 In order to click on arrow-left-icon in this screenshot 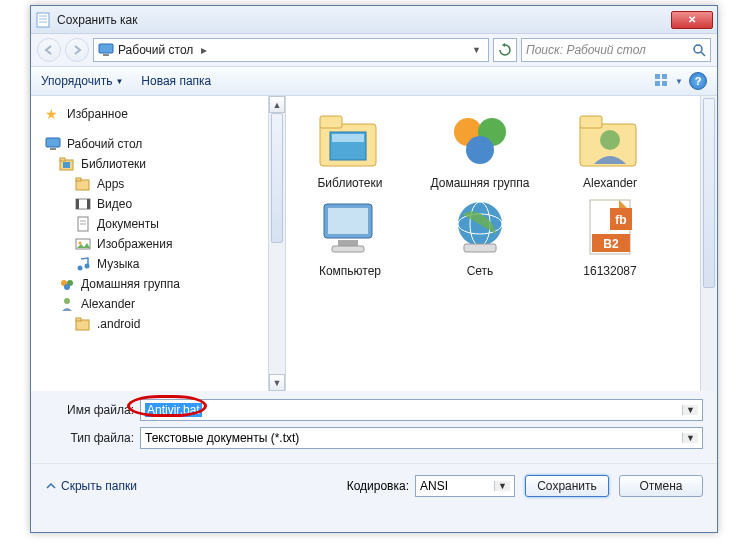, I will do `click(49, 50)`.